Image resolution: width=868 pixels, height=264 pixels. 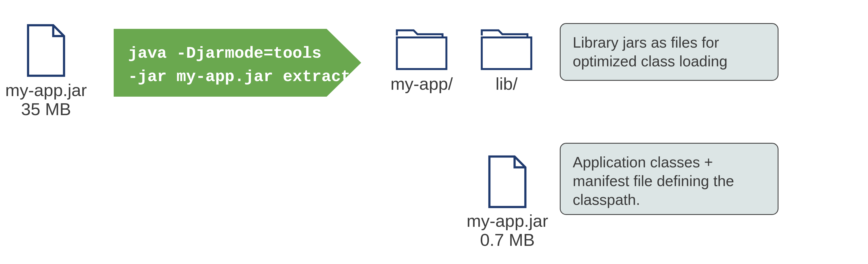 What do you see at coordinates (46, 90) in the screenshot?
I see `input-filename: my-app.jar` at bounding box center [46, 90].